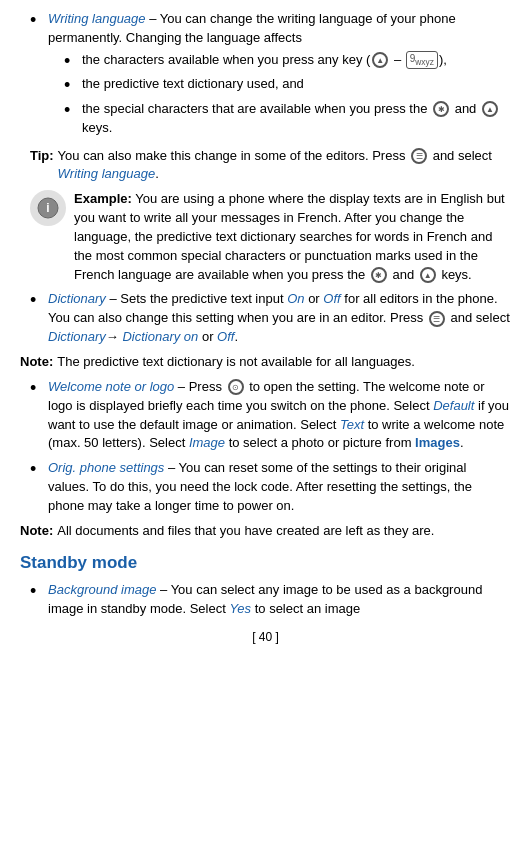 This screenshot has height=841, width=531. What do you see at coordinates (77, 298) in the screenshot?
I see `dictionary-label: Dictionary` at bounding box center [77, 298].